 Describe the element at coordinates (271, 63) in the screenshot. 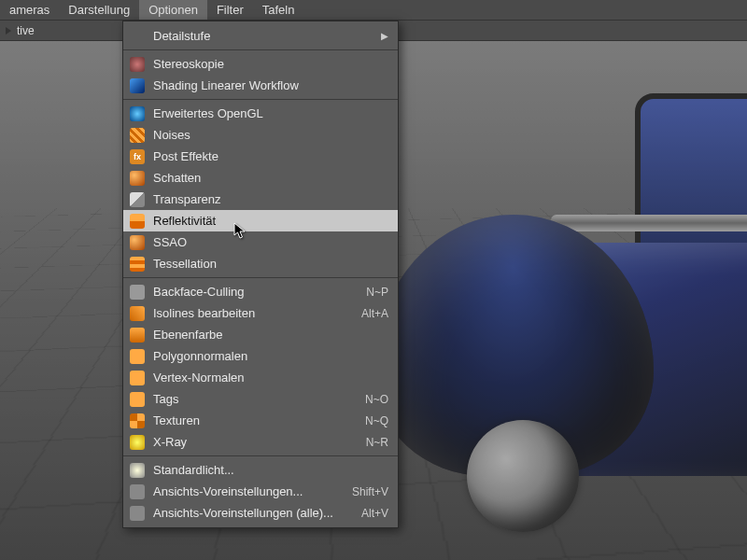

I see `menu-item-label: Stereoskopie` at that location.